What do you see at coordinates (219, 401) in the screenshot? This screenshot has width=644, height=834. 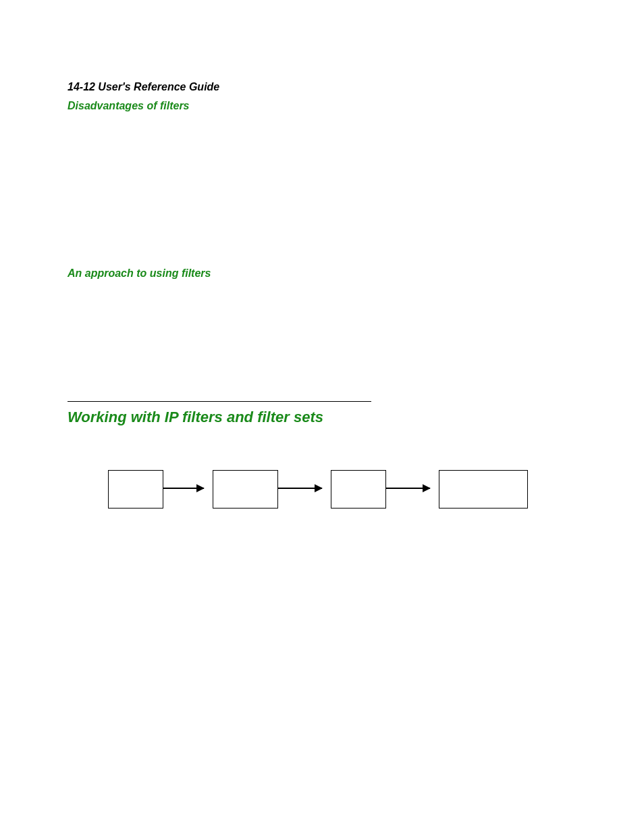 I see `section-rule` at bounding box center [219, 401].